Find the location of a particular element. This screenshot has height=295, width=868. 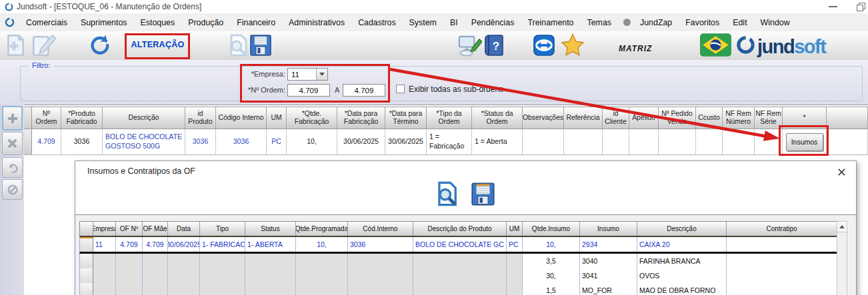

insumos-cell: 1- ABERTA is located at coordinates (271, 244).